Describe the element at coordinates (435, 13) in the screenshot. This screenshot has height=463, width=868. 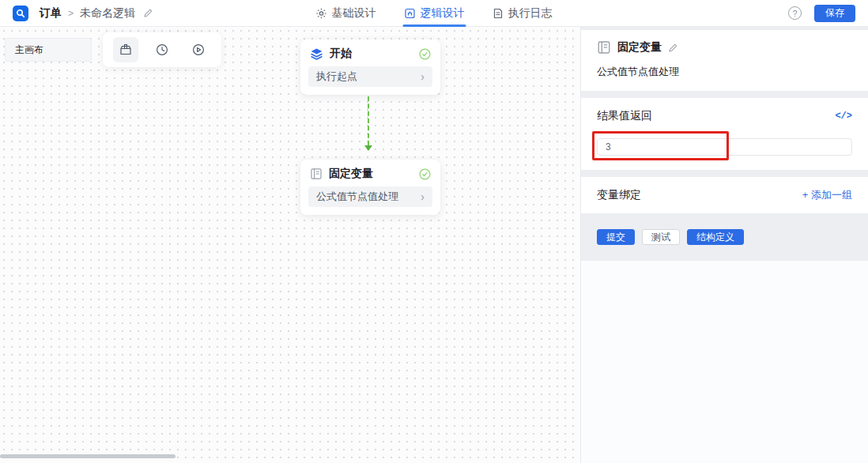
I see `tab-logic-design: 逻辑设计` at that location.